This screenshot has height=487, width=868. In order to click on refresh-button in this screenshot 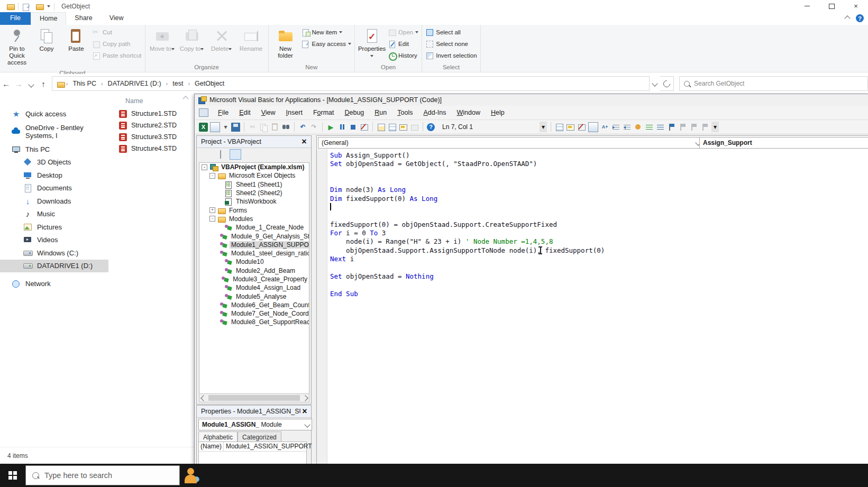, I will do `click(667, 84)`.